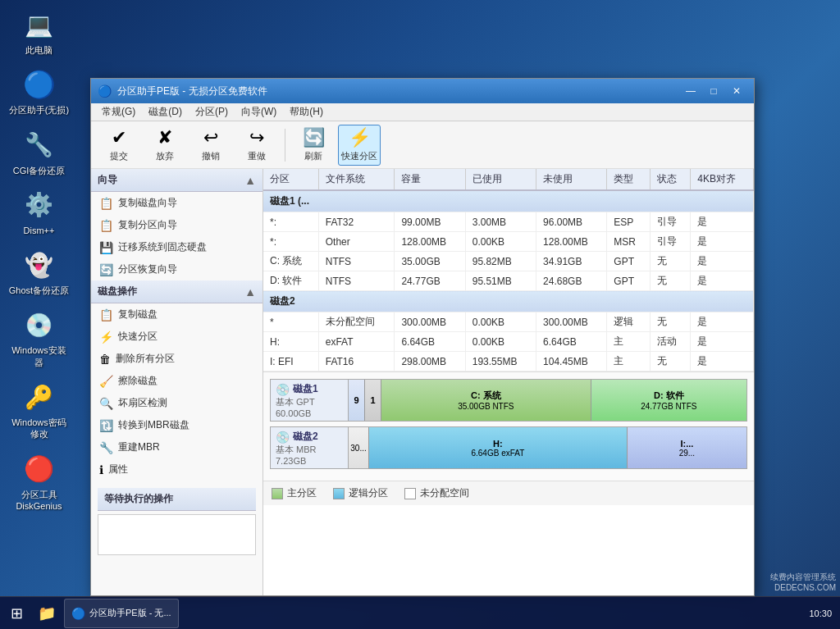  What do you see at coordinates (177, 499) in the screenshot?
I see `pending-section-header: 等待执行的操作` at bounding box center [177, 499].